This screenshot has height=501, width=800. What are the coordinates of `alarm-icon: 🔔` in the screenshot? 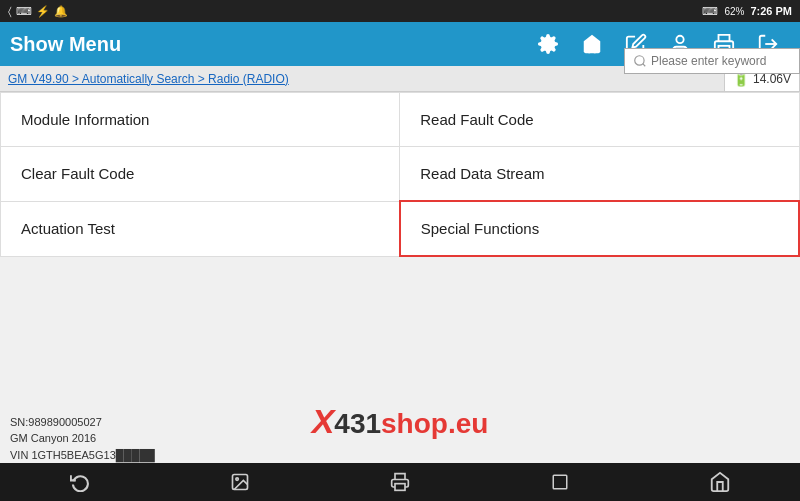 It's located at (61, 12).